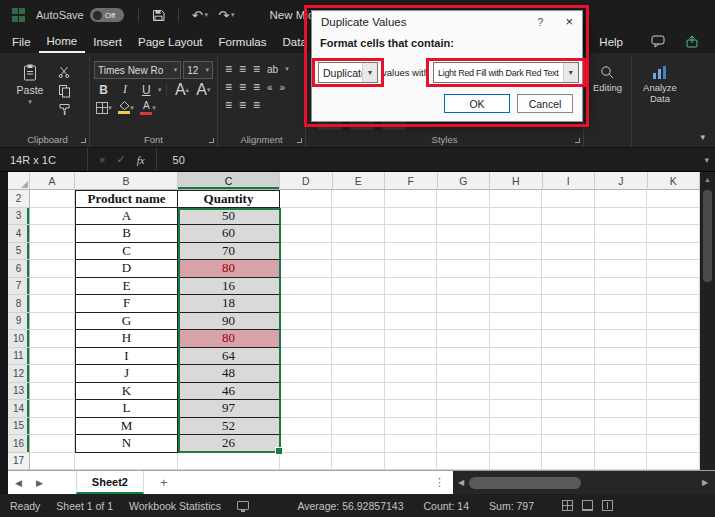 The height and width of the screenshot is (517, 715). What do you see at coordinates (64, 72) in the screenshot?
I see `cut-icon` at bounding box center [64, 72].